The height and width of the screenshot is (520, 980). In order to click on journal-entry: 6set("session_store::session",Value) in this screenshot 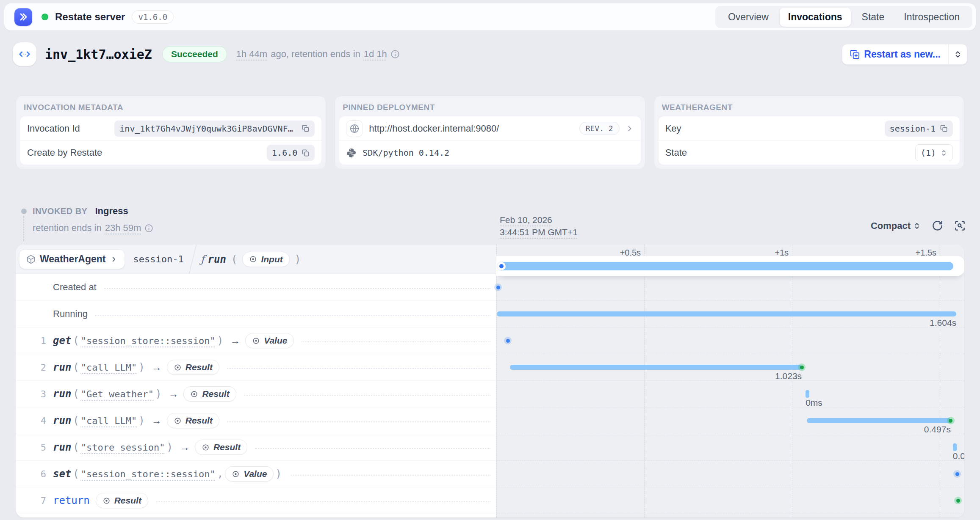, I will do `click(256, 474)`.